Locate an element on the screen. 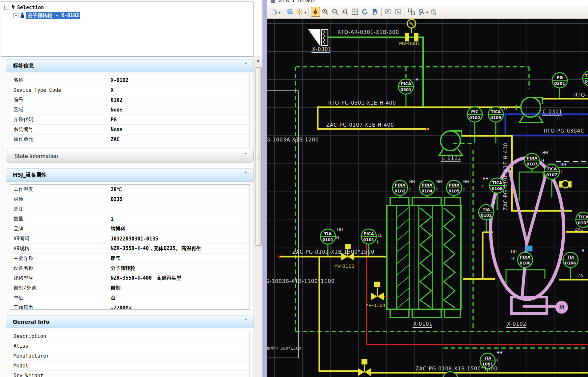 This screenshot has height=377, width=588. expand-expander-icon: + is located at coordinates (16, 16).